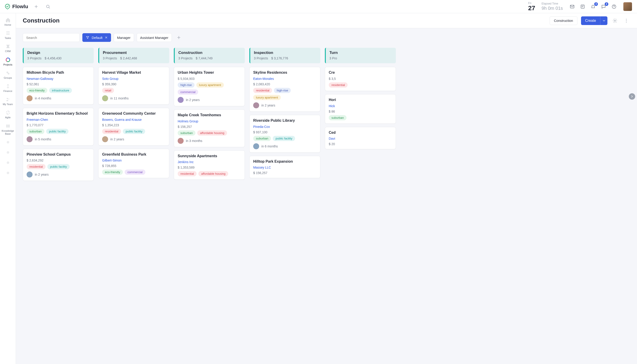 The image size is (637, 364). What do you see at coordinates (134, 164) in the screenshot?
I see `project-card: Greenfield Business Park Gilbert-Simon $…` at bounding box center [134, 164].